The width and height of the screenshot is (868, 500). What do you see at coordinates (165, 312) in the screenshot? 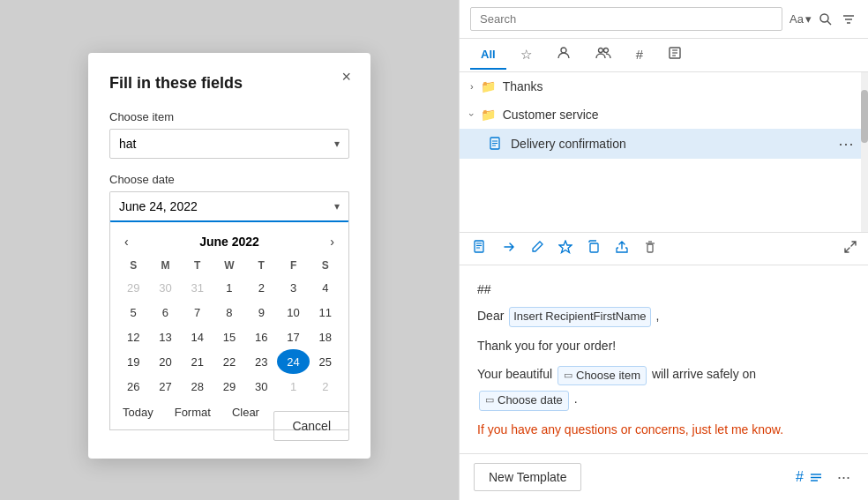
I see `calendar-day: 6` at bounding box center [165, 312].